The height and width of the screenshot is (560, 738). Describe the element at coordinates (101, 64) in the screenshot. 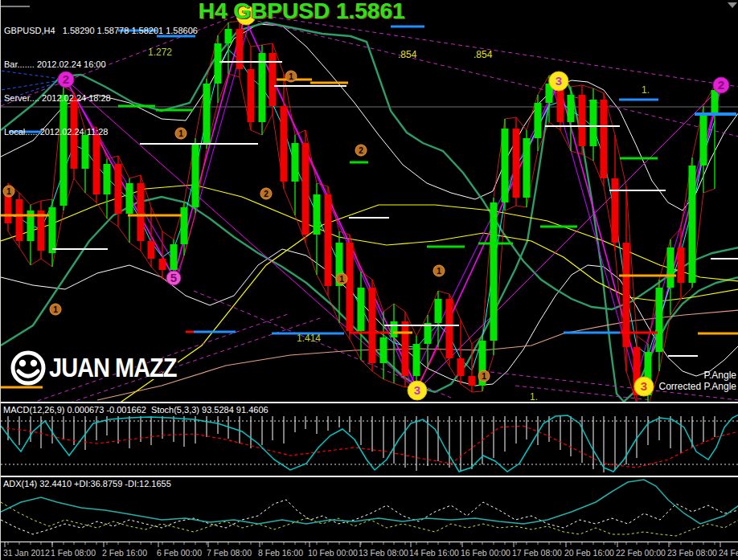

I see `bar-time-readout: Bar....... 2012.02.24 16:00` at that location.